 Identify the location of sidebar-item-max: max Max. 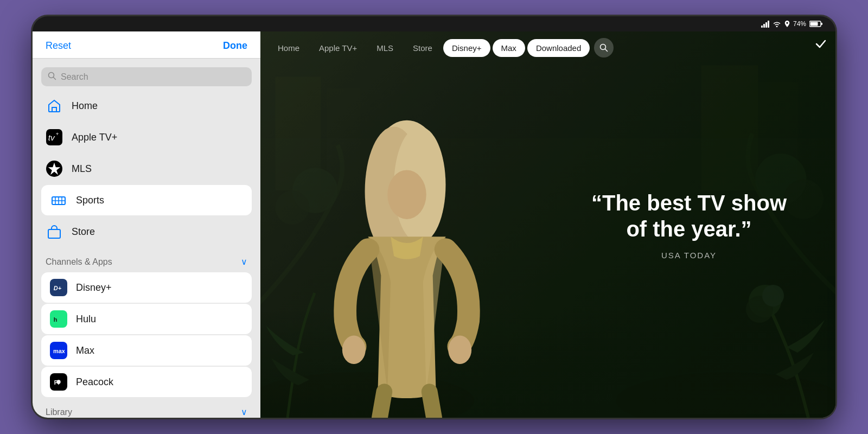
(146, 350).